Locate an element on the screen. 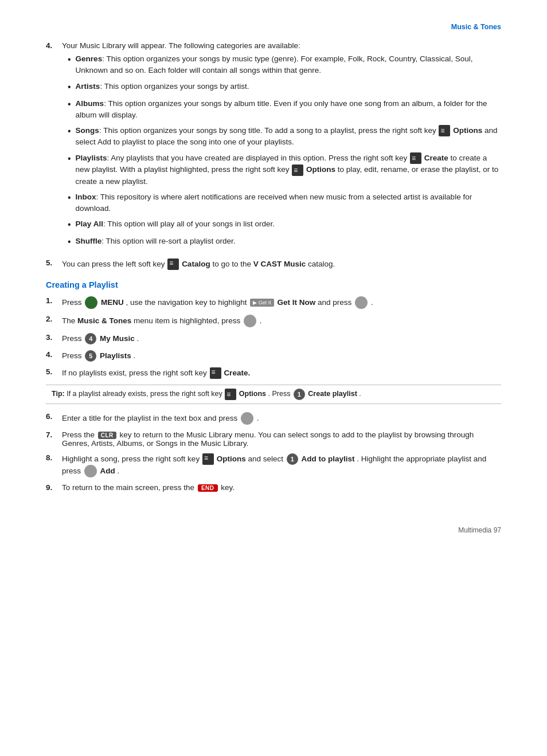 This screenshot has width=547, height=756. ps2-text2: menu item is highlighted, press is located at coordinates (188, 321).